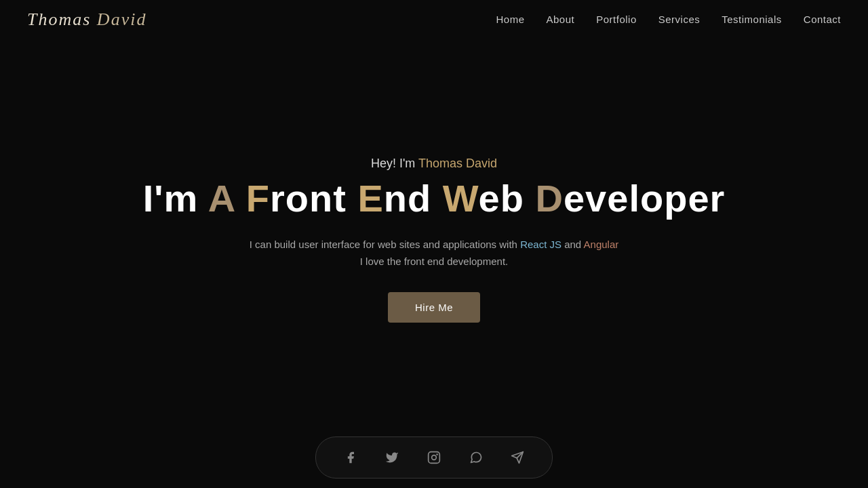  Describe the element at coordinates (822, 20) in the screenshot. I see `nav-item-contact: Contact` at that location.